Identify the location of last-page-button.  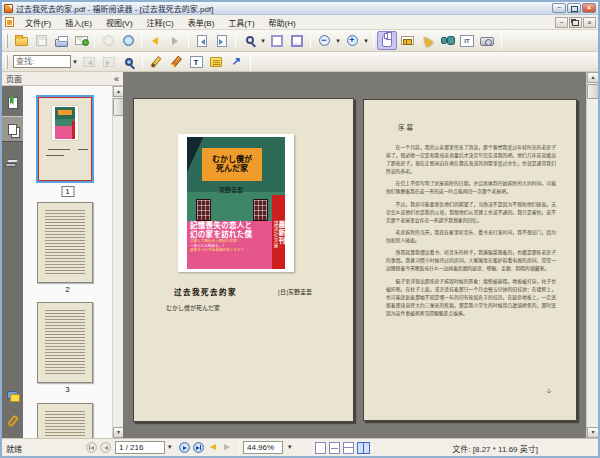
(198, 448).